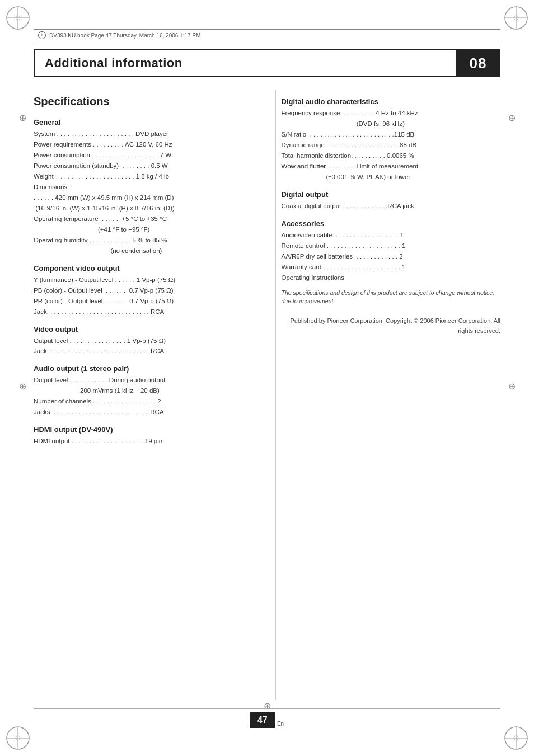 Image resolution: width=534 pixels, height=756 pixels. I want to click on crosshair-icon, so click(42, 35).